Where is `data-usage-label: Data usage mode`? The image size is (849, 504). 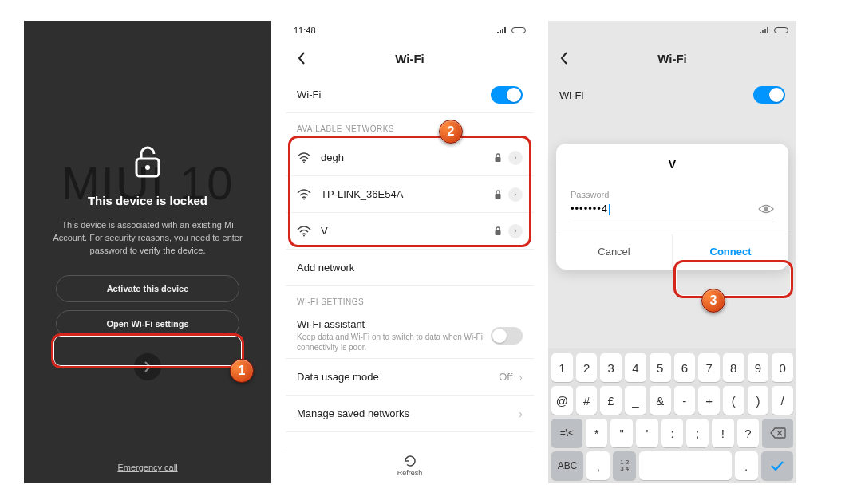 data-usage-label: Data usage mode is located at coordinates (397, 376).